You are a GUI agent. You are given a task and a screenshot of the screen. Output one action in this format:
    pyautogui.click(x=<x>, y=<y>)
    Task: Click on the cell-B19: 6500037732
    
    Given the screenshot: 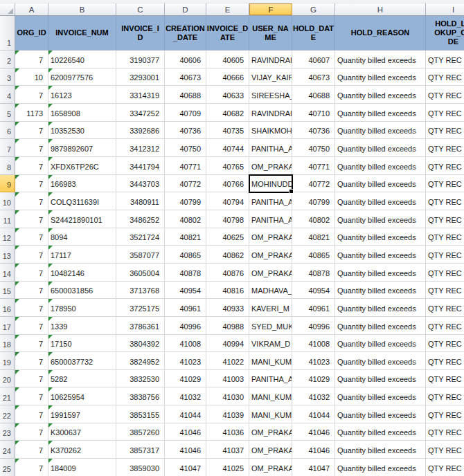 What is the action you would take?
    pyautogui.click(x=82, y=361)
    